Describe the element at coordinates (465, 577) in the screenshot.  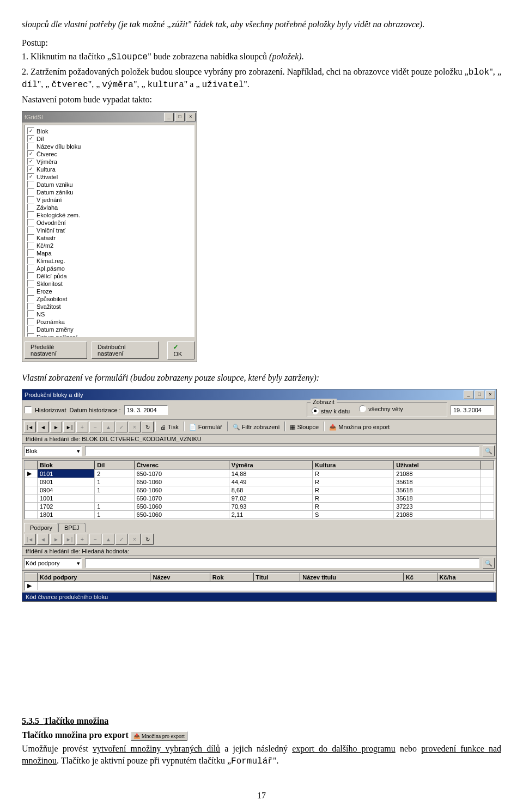
I see `column-header: Kč/ha` at that location.